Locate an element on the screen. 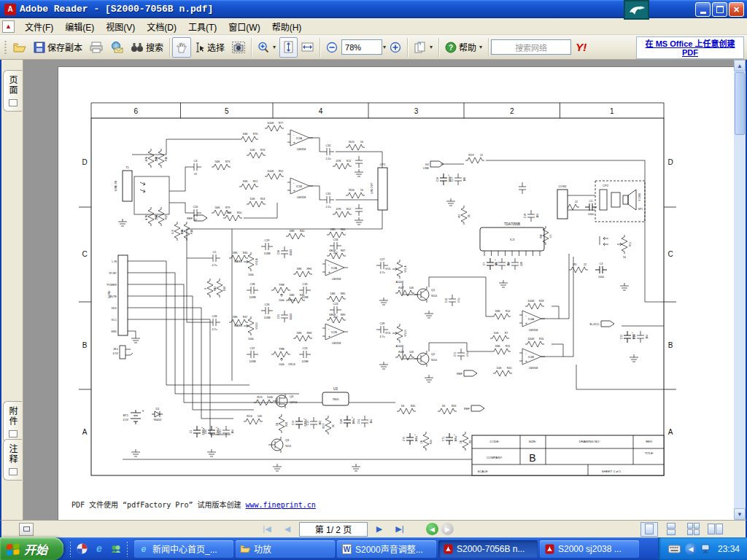  ms-office-pdf-link: 在 MS Office 上任意创建 PDF is located at coordinates (690, 48).